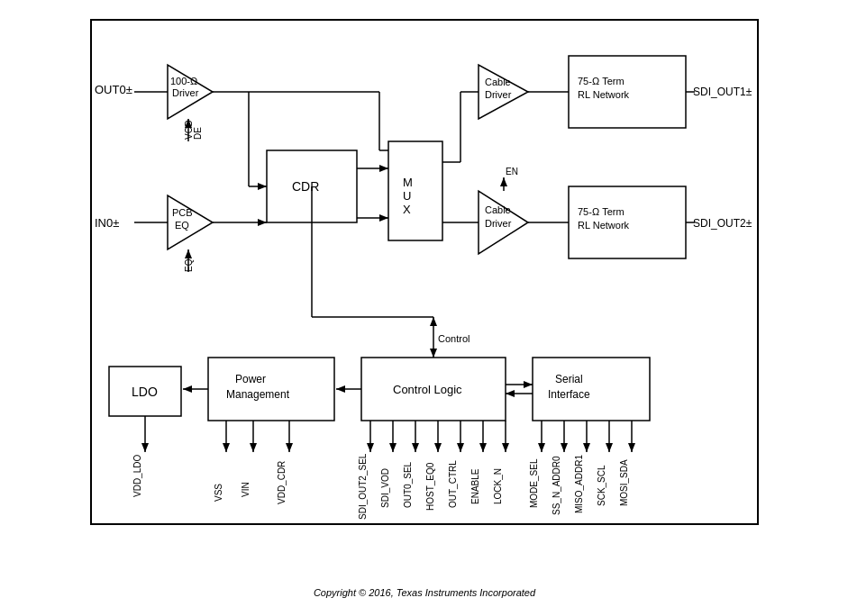 The image size is (857, 616). Describe the element at coordinates (407, 182) in the screenshot. I see `mux-label1: M` at that location.